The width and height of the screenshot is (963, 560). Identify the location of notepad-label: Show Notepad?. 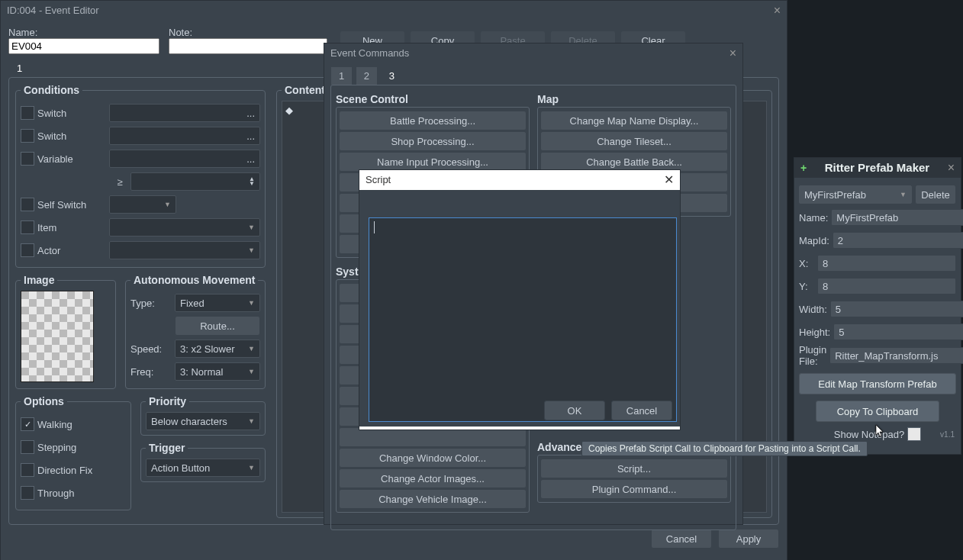
(870, 435).